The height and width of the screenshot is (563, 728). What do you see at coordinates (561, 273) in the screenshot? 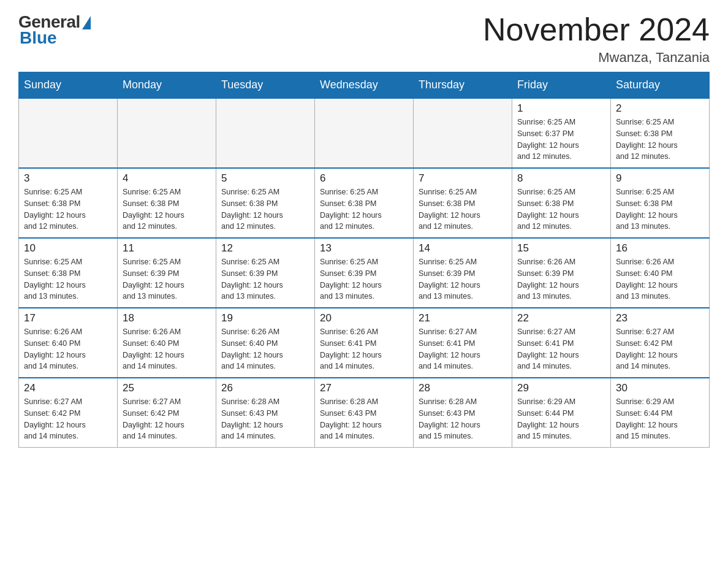
I see `calendar-day-cell: 15Sunrise: 6:26 AMSunset: 6:39 PMDayligh…` at bounding box center [561, 273].